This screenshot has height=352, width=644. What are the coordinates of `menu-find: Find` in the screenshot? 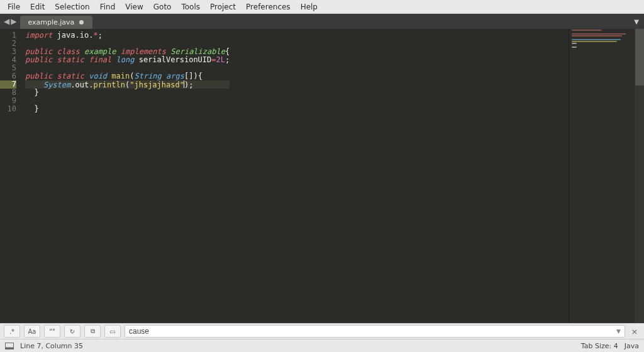 It's located at (108, 7).